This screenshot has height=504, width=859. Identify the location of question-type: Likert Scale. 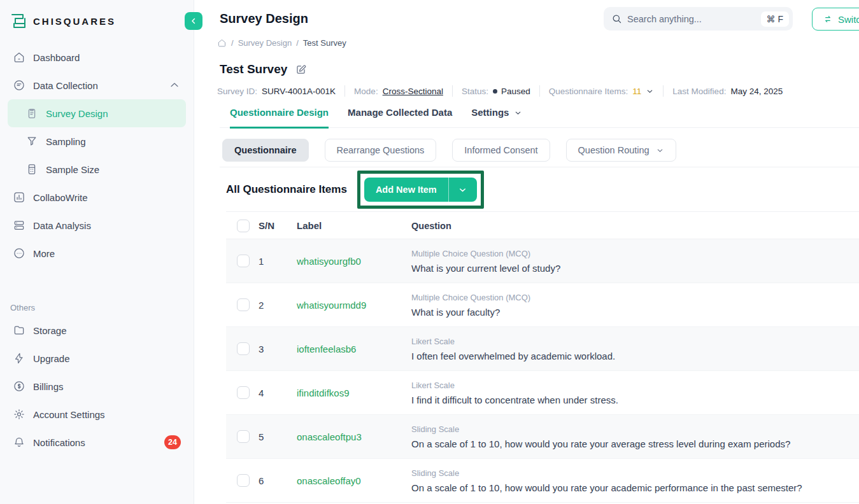
(635, 386).